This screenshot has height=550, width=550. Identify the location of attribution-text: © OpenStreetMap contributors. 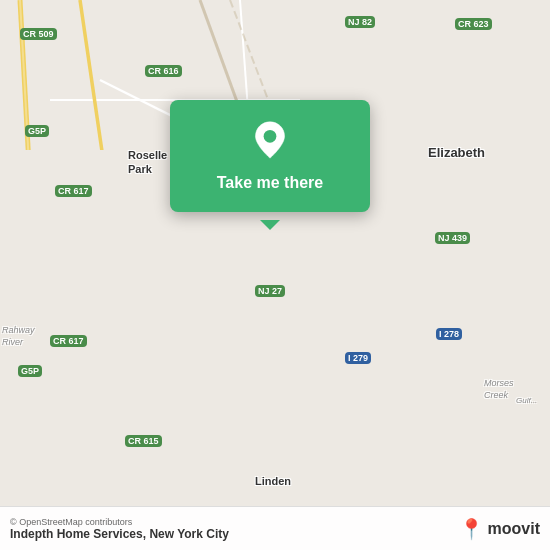
(234, 522).